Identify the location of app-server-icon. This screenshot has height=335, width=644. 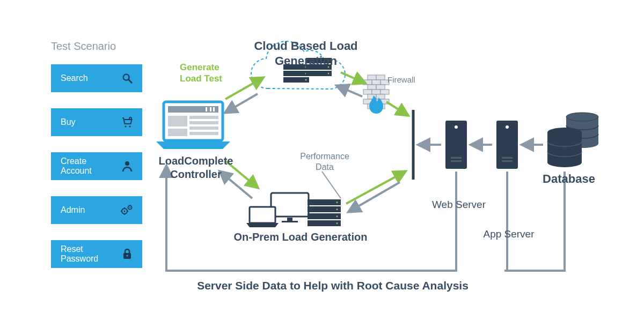
(507, 145).